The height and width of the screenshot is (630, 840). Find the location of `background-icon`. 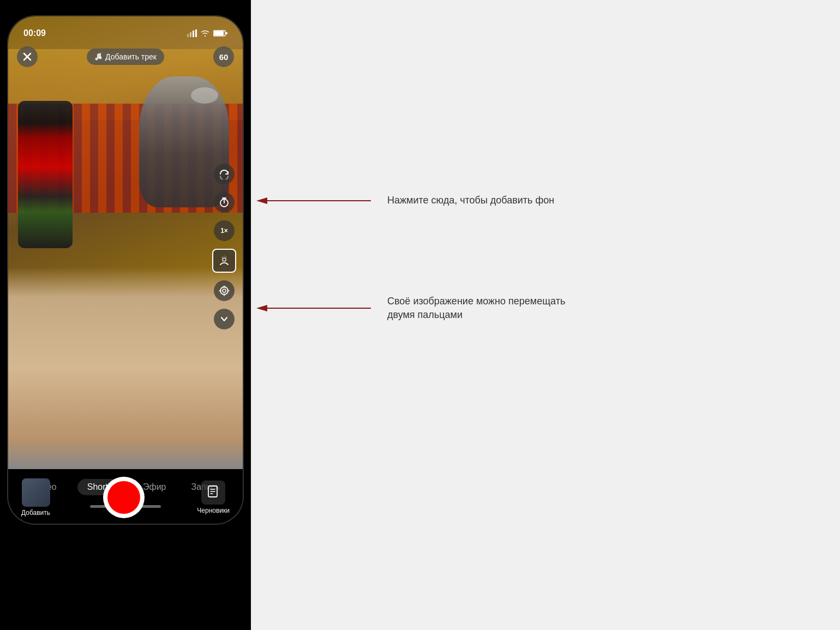

background-icon is located at coordinates (224, 261).